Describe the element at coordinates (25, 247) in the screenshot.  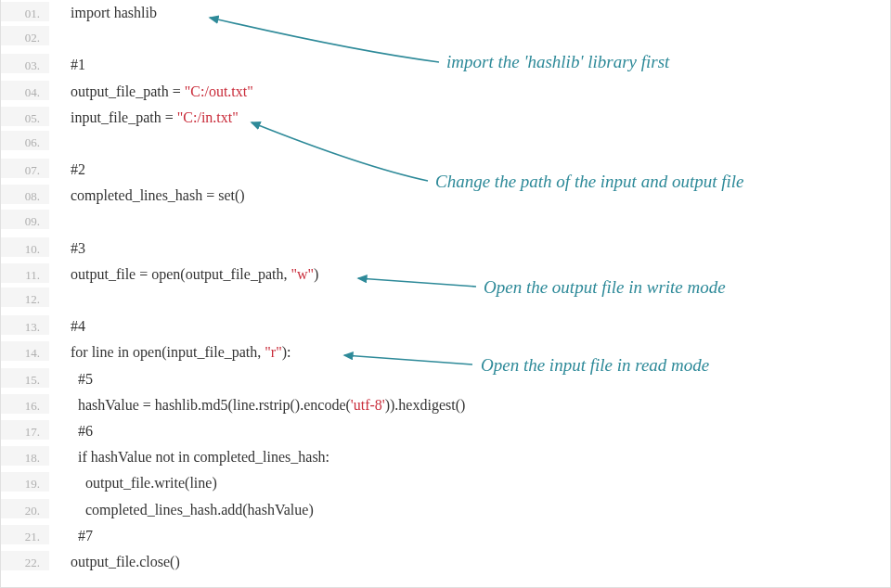
I see `line-number: 10.` at that location.